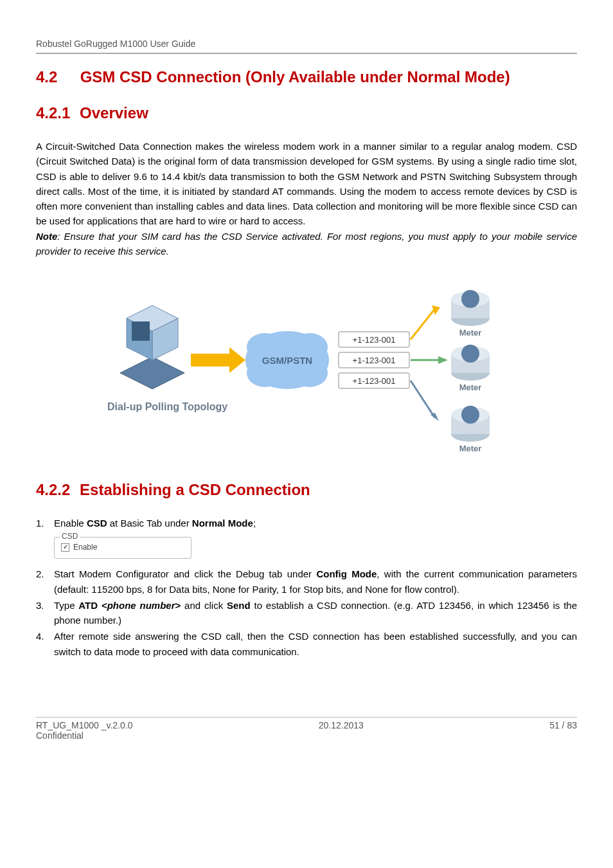  I want to click on step-3: Type ATD <phone number> and click Send t…, so click(315, 613).